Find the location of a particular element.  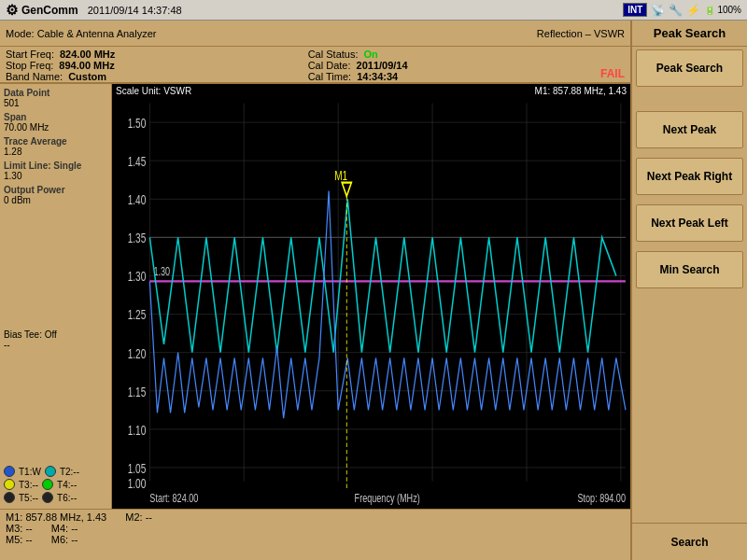

svg-text: 1.50 is located at coordinates (137, 123).